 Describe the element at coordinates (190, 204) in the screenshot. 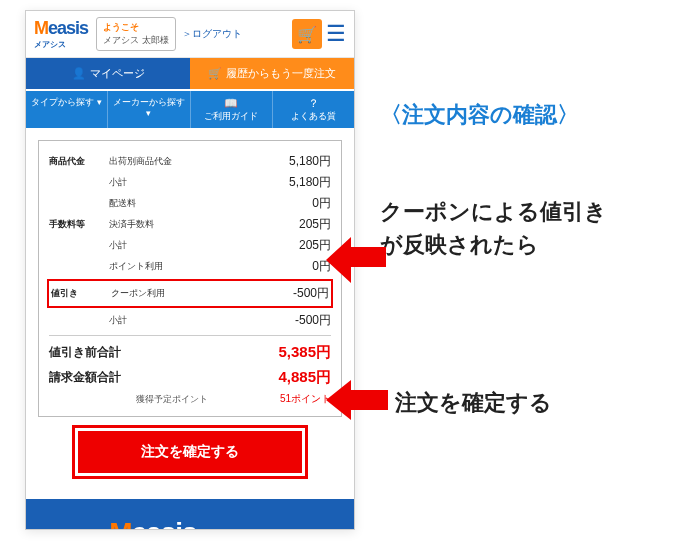

I see `row-shipping: 配送料 0円` at that location.